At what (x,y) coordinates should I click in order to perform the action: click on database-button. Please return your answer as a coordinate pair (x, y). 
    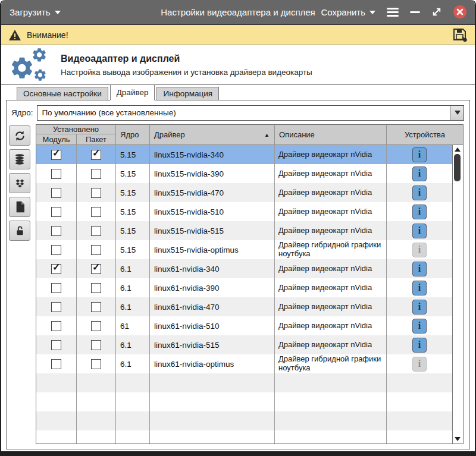
    Looking at the image, I should click on (20, 159).